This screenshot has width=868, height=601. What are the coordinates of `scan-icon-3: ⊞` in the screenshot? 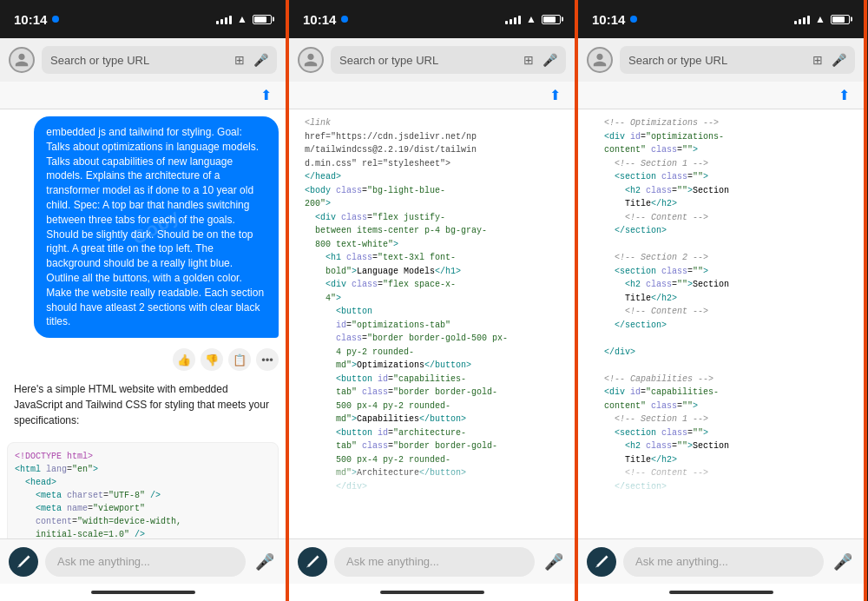 It's located at (818, 60).